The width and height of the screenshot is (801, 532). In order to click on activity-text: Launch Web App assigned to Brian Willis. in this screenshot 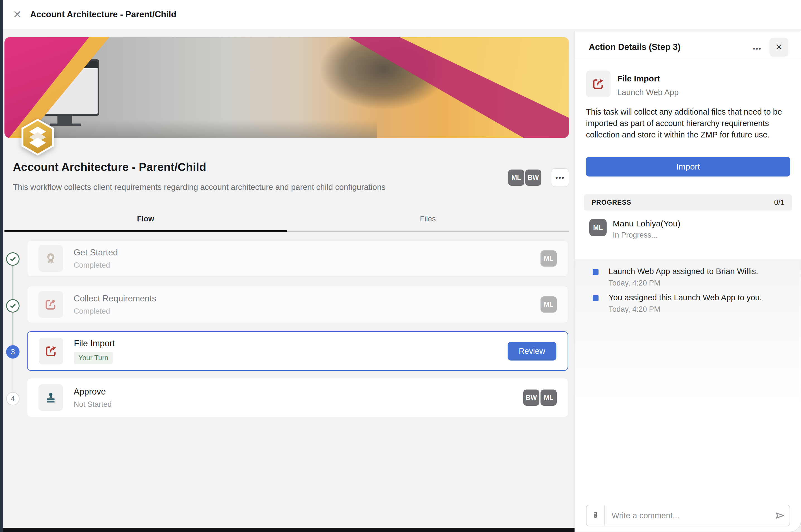, I will do `click(683, 271)`.